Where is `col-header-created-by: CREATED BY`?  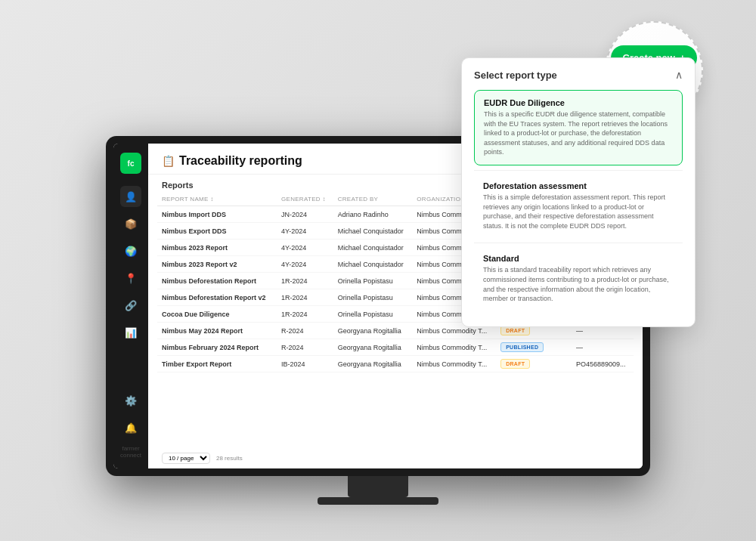
col-header-created-by: CREATED BY is located at coordinates (373, 199).